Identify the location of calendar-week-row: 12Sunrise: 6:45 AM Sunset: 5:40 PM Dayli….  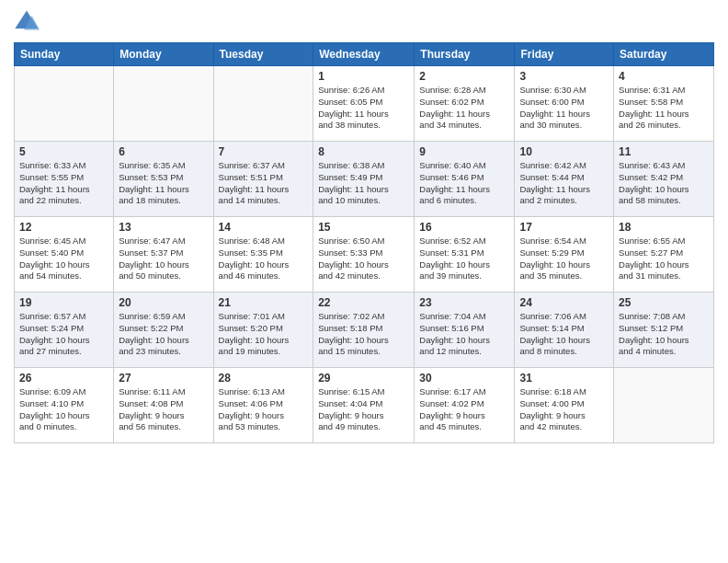
(364, 255).